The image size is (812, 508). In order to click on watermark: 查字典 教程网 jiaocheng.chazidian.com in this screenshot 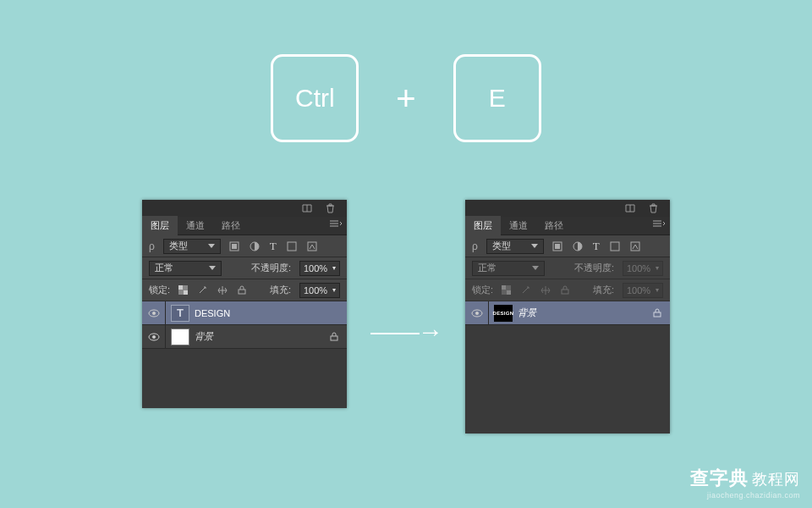, I will do `click(745, 483)`.